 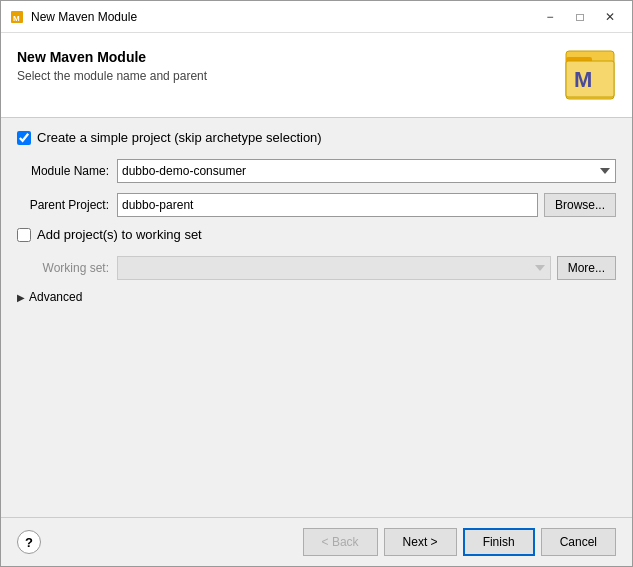 What do you see at coordinates (590, 75) in the screenshot?
I see `maven-logo-icon: M` at bounding box center [590, 75].